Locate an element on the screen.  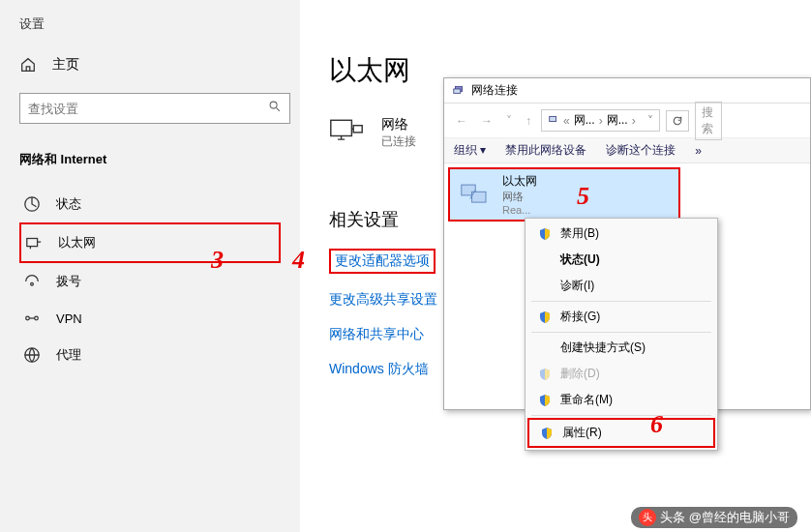
sidebar-item-proxy: 代理 is located at coordinates (150, 355).